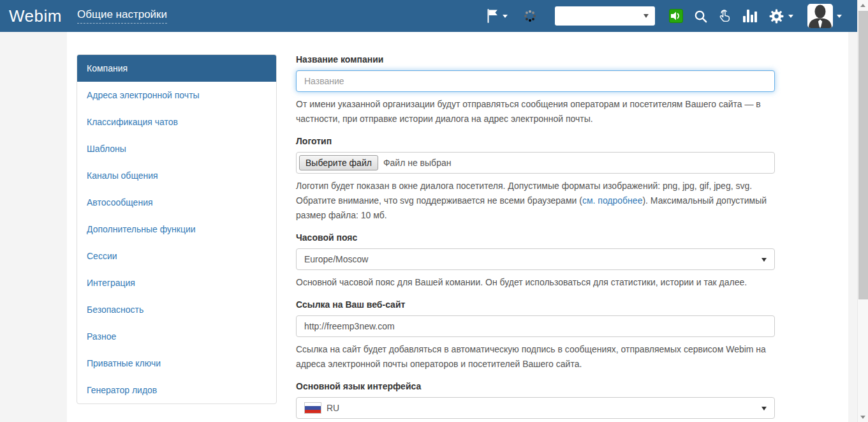  I want to click on volume-on-icon, so click(676, 16).